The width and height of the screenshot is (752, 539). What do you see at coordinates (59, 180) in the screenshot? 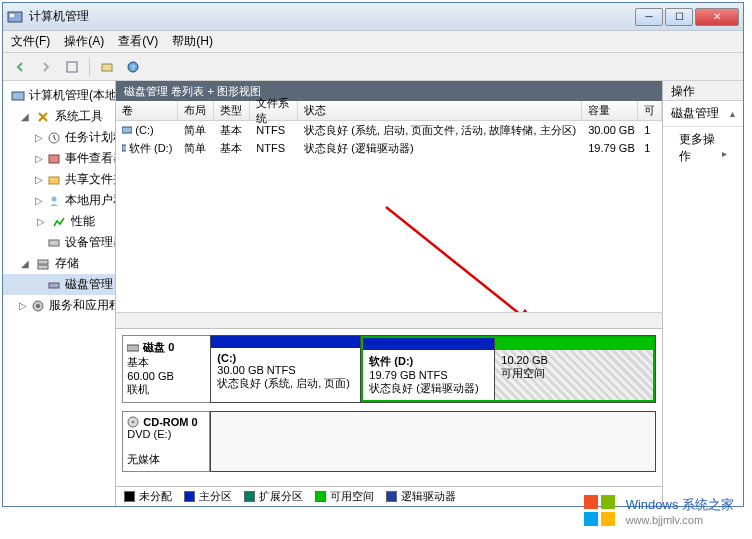
I see `tree-shared-folders: ▷ 共享文件夹` at bounding box center [59, 180].